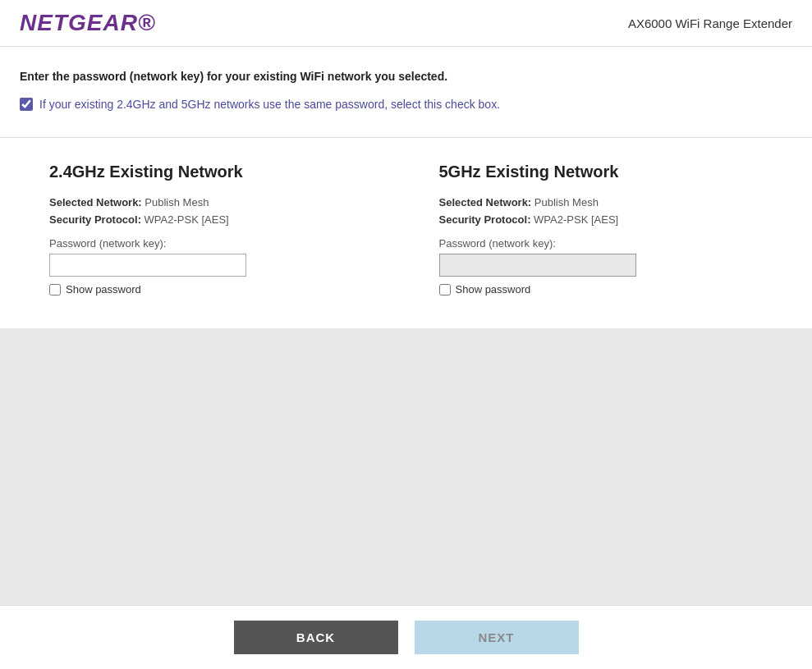 The width and height of the screenshot is (812, 669). What do you see at coordinates (601, 289) in the screenshot?
I see `show-password-row-5ghz: Show password` at bounding box center [601, 289].